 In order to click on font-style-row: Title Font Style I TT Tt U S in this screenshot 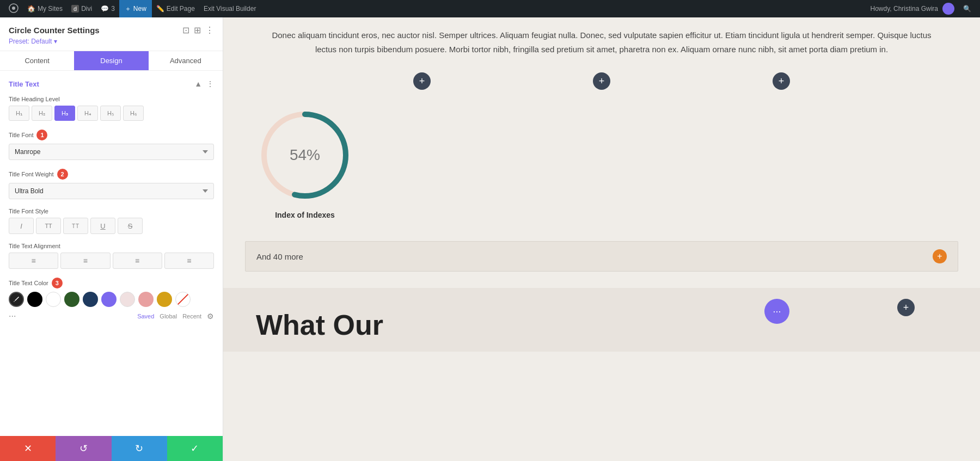, I will do `click(111, 221)`.